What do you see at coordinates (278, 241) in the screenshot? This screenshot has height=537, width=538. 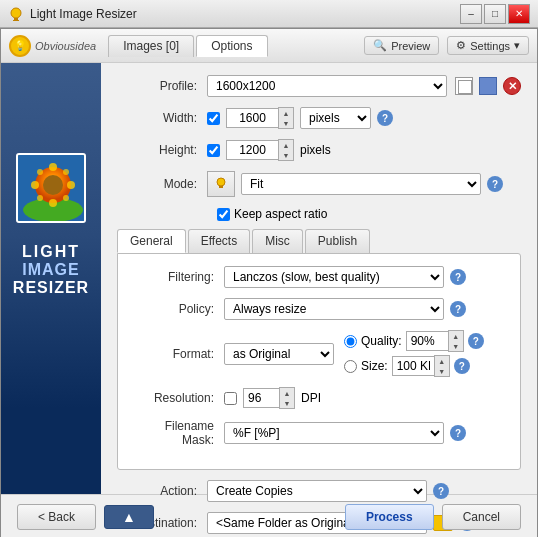 I see `tab-misc: Misc` at bounding box center [278, 241].